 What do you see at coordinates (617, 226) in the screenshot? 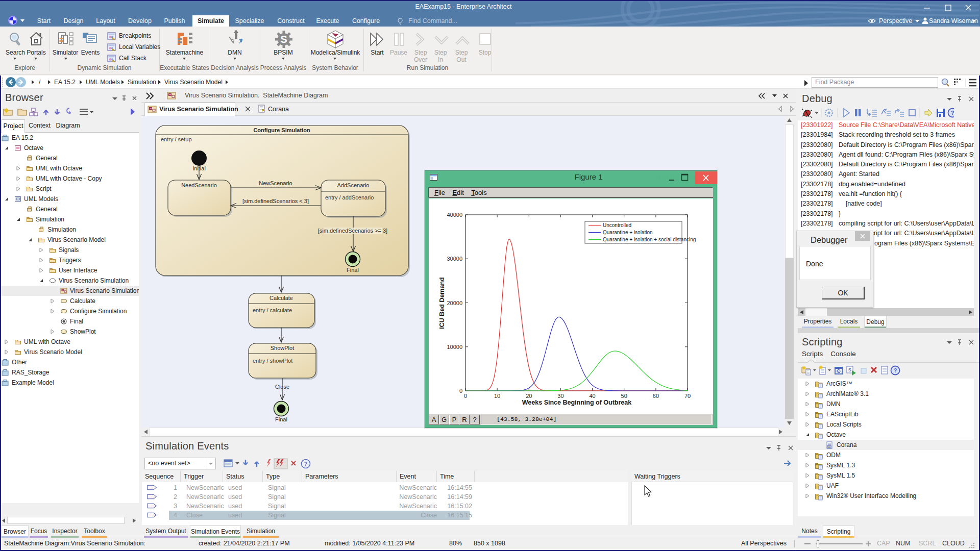
I see `svg-text: Uncontrolled` at bounding box center [617, 226].